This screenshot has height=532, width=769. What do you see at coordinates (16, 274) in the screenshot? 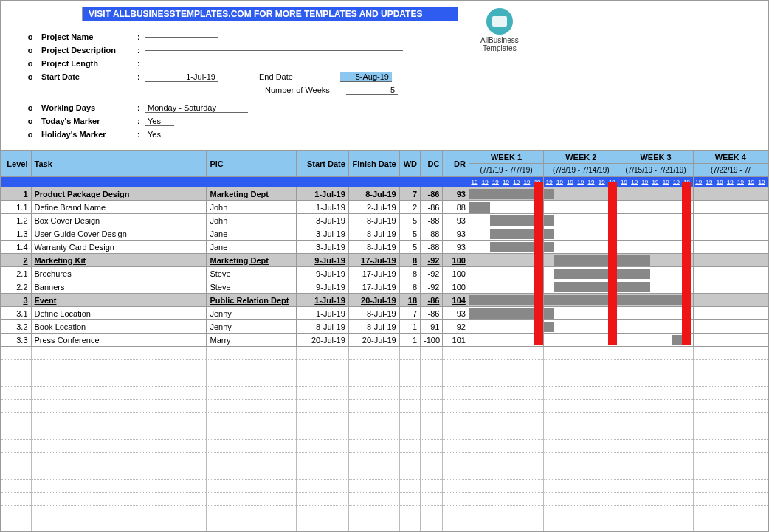
I see `cell: 2.1` at bounding box center [16, 274].